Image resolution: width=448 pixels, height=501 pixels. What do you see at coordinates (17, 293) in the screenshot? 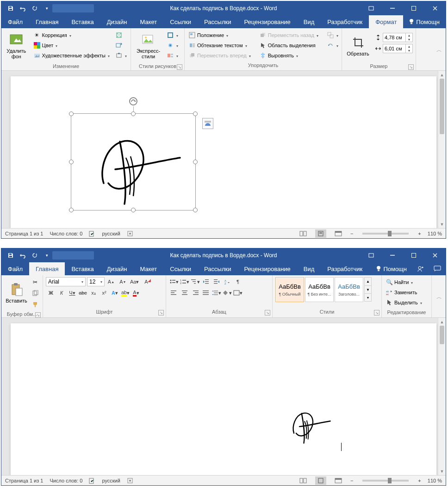
I see `paste-button: Вставить` at bounding box center [17, 293].